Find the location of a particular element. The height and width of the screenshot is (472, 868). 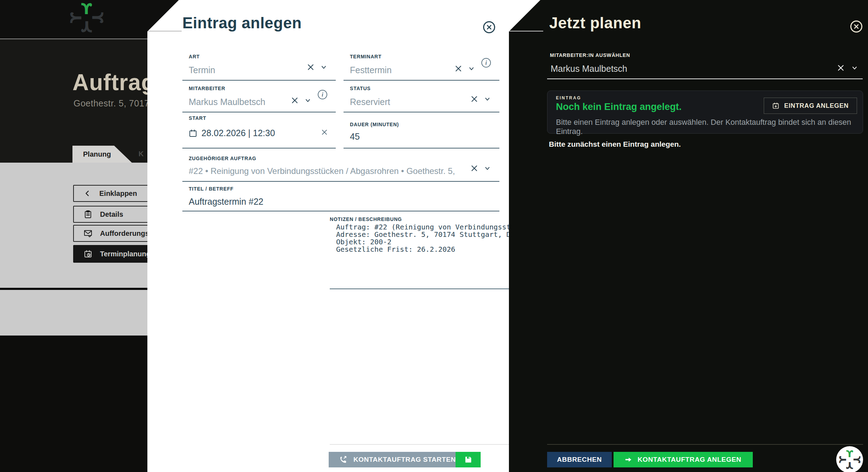

field-dauer-value: 45 is located at coordinates (355, 136).